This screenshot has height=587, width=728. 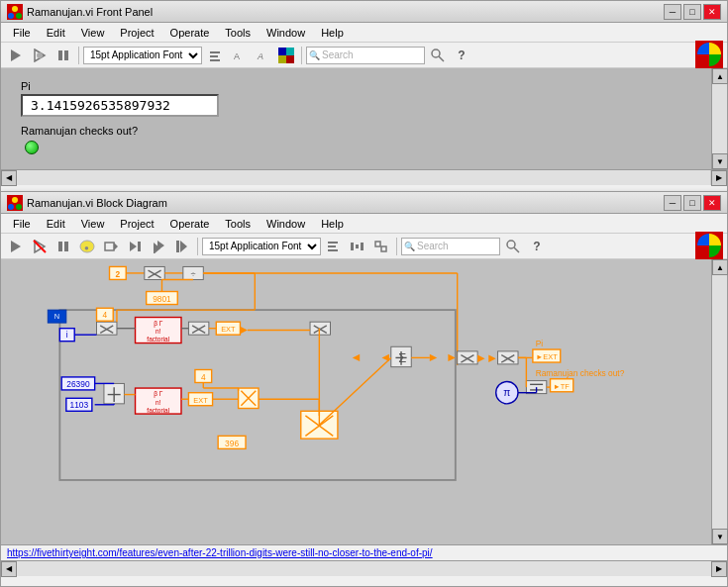 What do you see at coordinates (359, 148) in the screenshot?
I see `led-group` at bounding box center [359, 148].